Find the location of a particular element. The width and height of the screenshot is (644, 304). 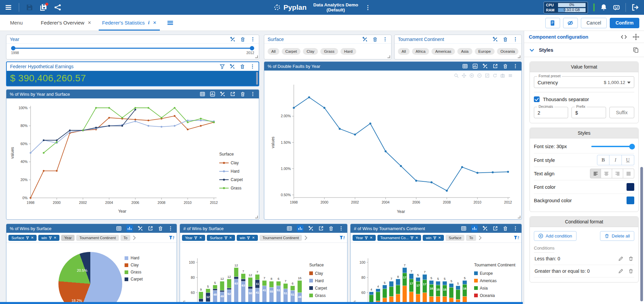

move-icon is located at coordinates (636, 37).